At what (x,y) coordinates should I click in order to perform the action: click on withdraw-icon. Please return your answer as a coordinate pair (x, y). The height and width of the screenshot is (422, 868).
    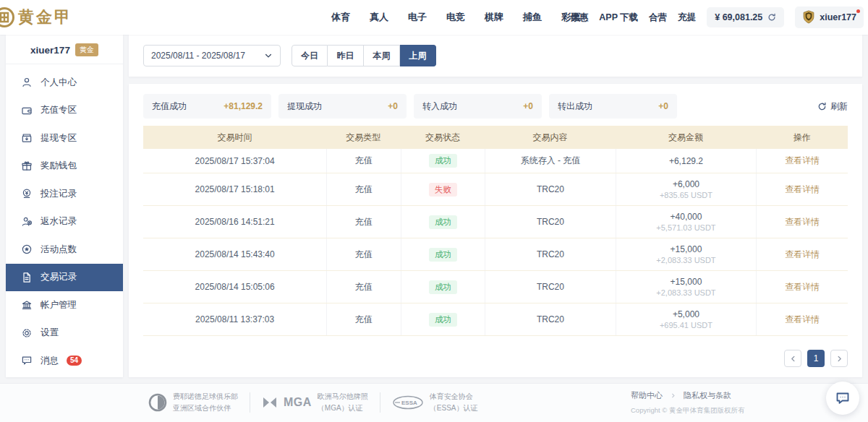
    Looking at the image, I should click on (27, 138).